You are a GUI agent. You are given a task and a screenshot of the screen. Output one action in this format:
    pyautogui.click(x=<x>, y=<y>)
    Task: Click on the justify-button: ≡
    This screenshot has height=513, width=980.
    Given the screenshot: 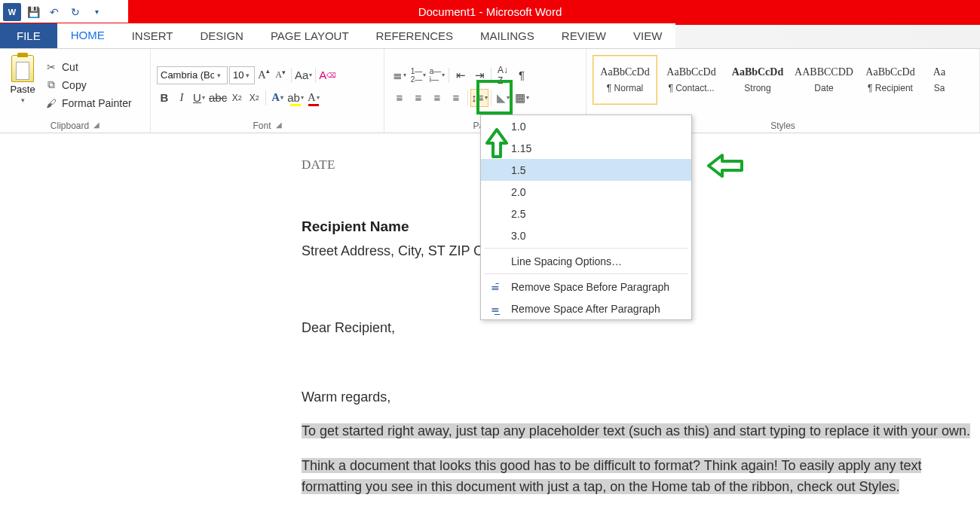 What is the action you would take?
    pyautogui.click(x=456, y=98)
    